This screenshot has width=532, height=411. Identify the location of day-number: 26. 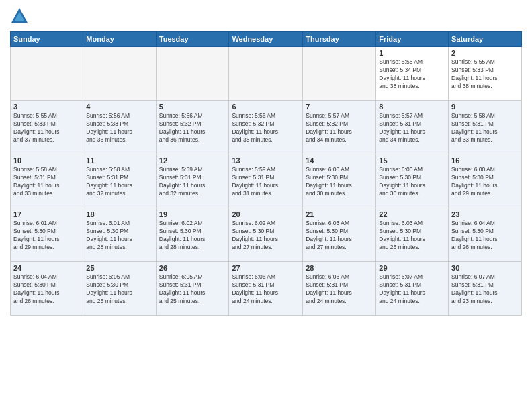
(193, 268).